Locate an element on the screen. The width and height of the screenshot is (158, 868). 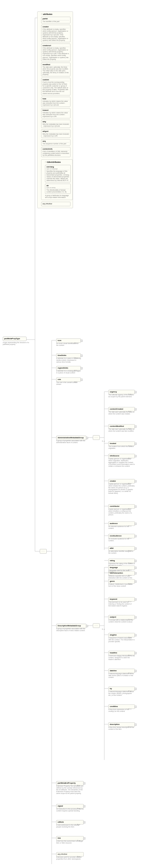
el-title: description is located at coordinates (122, 724).